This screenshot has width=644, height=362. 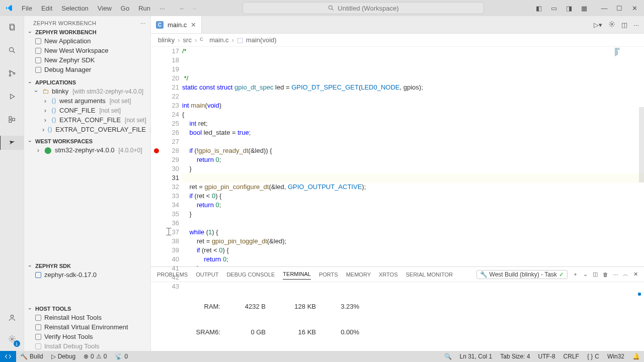 I want to click on kill-terminal-icon: 🗑, so click(x=606, y=275).